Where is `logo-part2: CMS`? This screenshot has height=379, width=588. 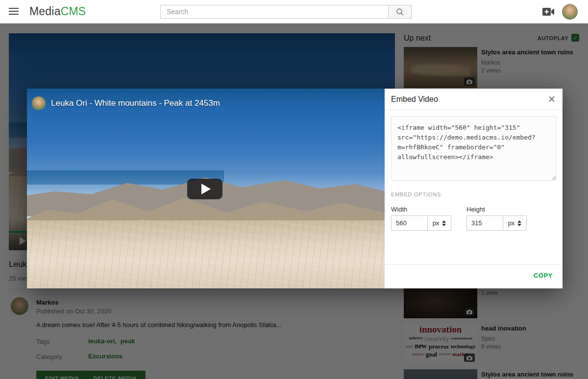
logo-part2: CMS is located at coordinates (74, 11).